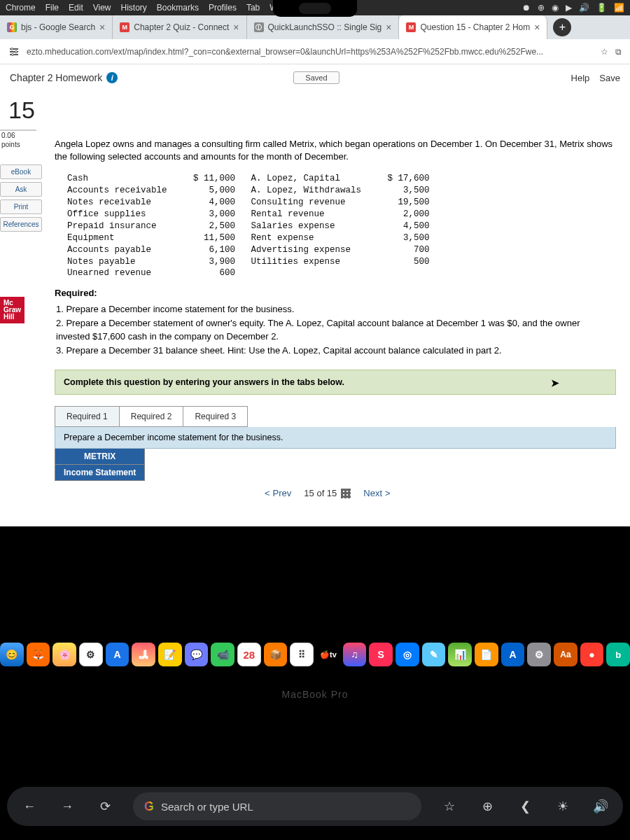 Image resolution: width=630 pixels, height=840 pixels. I want to click on firefox-icon: 🦊, so click(38, 654).